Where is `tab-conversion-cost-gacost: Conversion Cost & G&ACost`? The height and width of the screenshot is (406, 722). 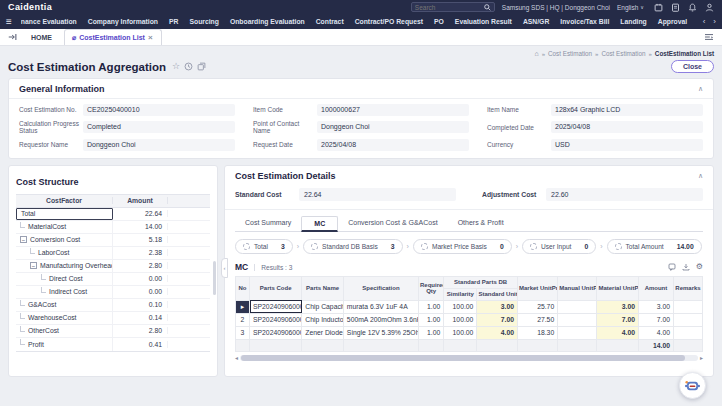
tab-conversion-cost-gacost: Conversion Cost & G&ACost is located at coordinates (392, 225).